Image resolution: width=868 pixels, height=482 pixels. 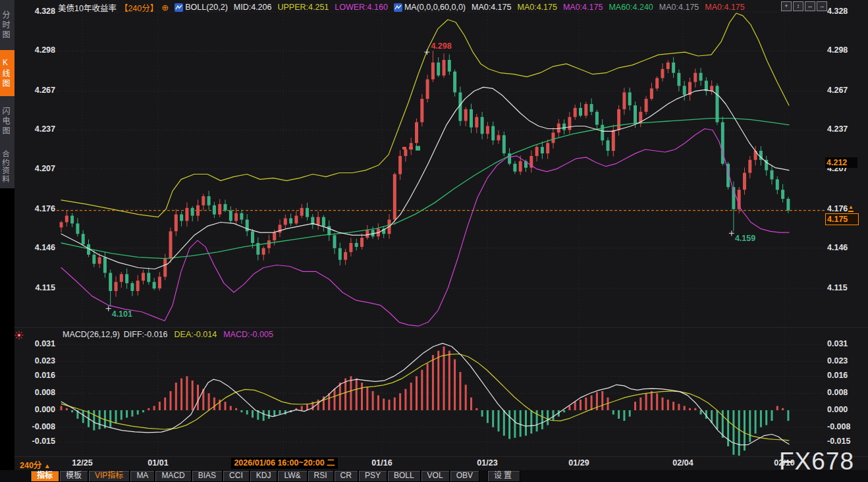 I want to click on marquee-indicator-icon, so click(x=19, y=336).